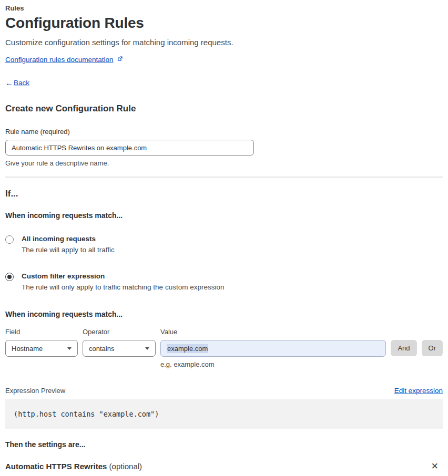  Describe the element at coordinates (224, 414) in the screenshot. I see `expression-preview-code: (http.host contains "example.com")` at that location.